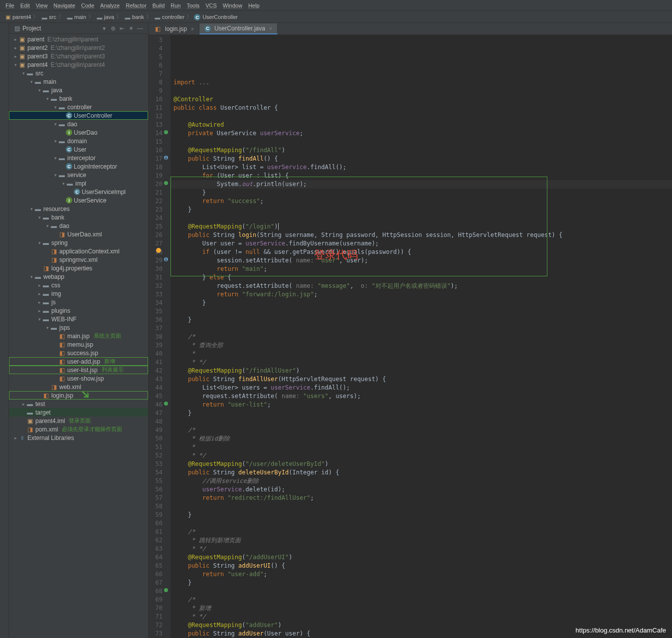  Describe the element at coordinates (79, 39) in the screenshot. I see `tree-item-parent: ▸▣parentE:\zhangjilin\parent` at that location.